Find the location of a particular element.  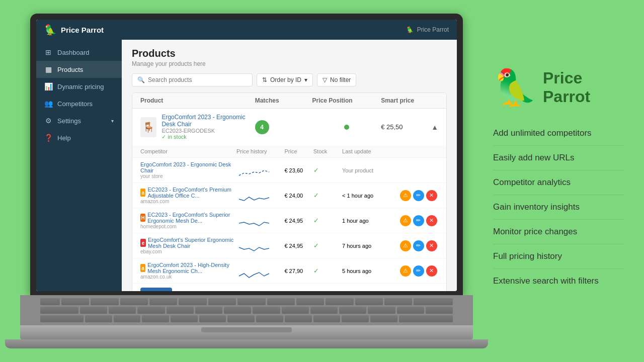

warning-button-hd: ⚠ is located at coordinates (406, 221).